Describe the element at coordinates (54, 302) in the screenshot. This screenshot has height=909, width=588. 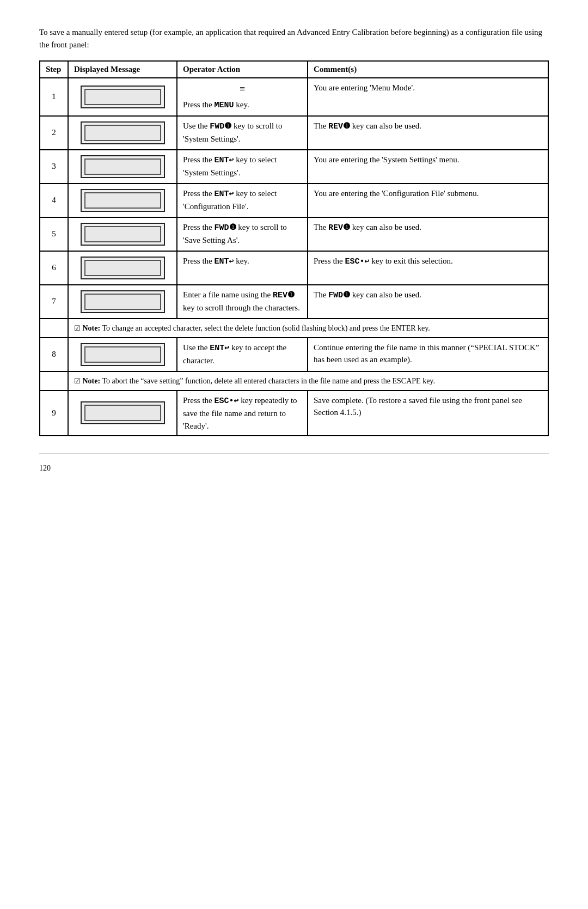
I see `step-number: 7` at that location.